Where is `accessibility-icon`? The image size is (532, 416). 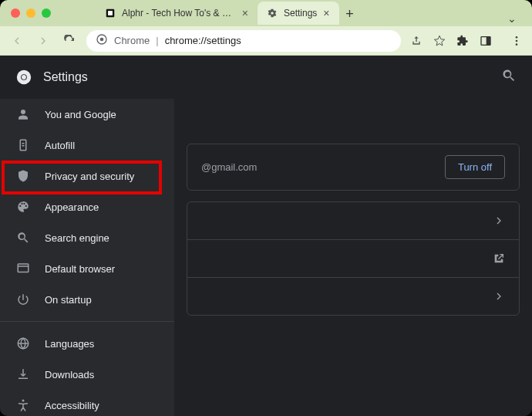 accessibility-icon is located at coordinates (23, 405).